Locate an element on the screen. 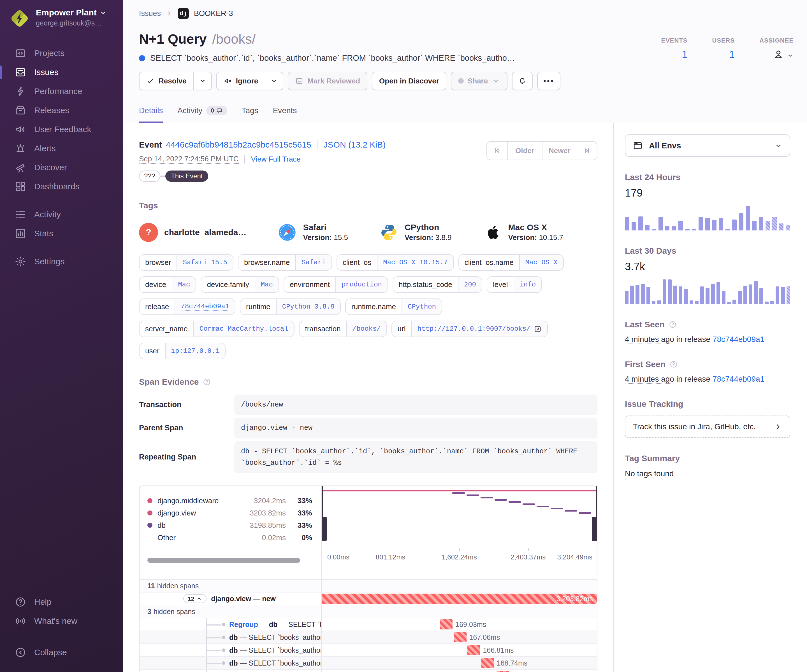 This screenshot has height=672, width=807. breadcrumb-issues-link: Issues is located at coordinates (150, 14).